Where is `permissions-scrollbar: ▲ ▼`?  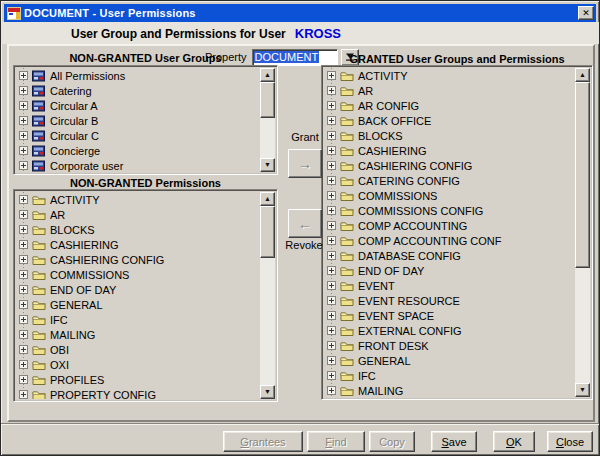
permissions-scrollbar: ▲ ▼ is located at coordinates (268, 296).